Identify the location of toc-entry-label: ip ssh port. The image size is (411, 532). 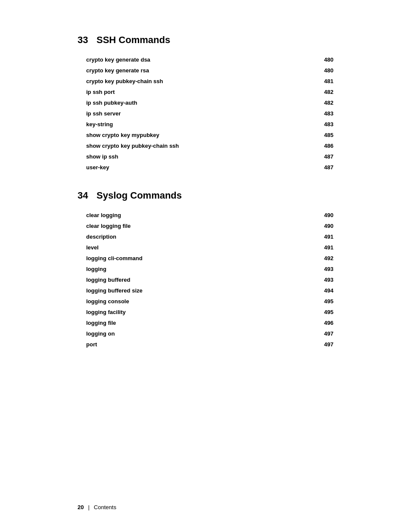
(203, 92).